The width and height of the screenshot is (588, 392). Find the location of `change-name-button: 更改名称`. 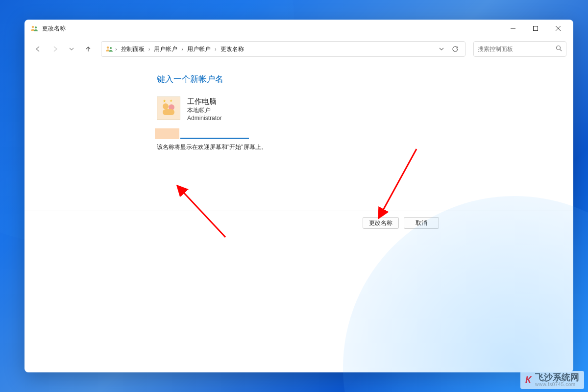

change-name-button: 更改名称 is located at coordinates (381, 223).